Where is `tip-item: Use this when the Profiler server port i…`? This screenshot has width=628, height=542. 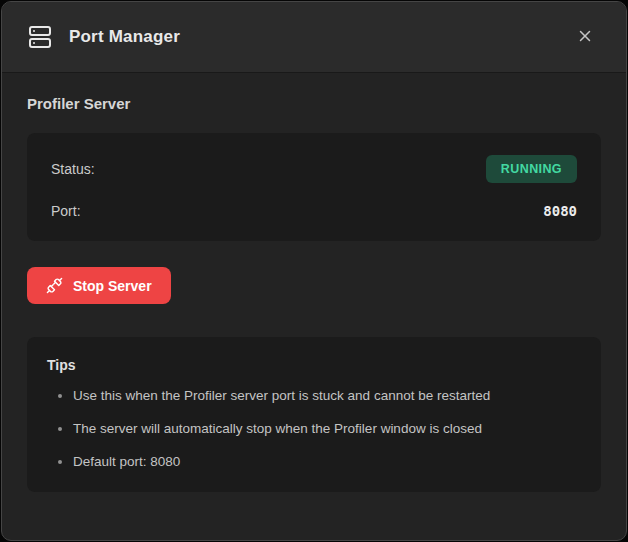 tip-item: Use this when the Profiler server port i… is located at coordinates (327, 396).